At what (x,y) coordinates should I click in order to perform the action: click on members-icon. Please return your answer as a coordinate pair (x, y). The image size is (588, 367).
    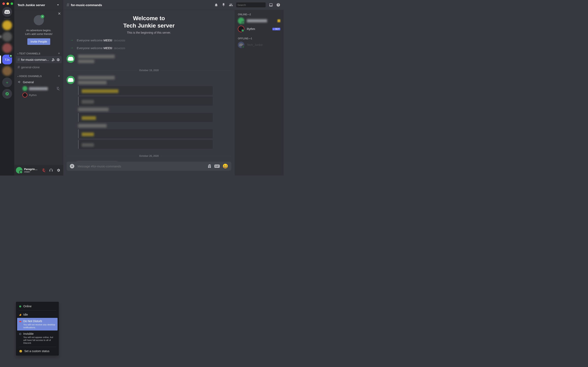
    Looking at the image, I should click on (231, 5).